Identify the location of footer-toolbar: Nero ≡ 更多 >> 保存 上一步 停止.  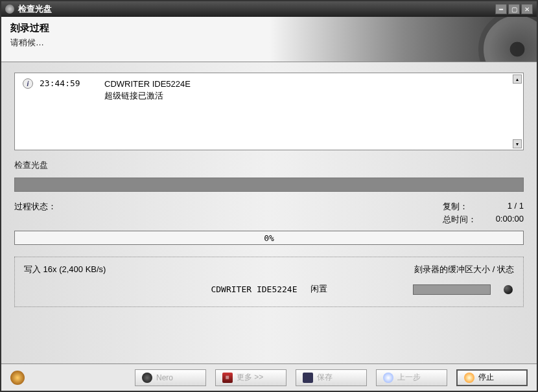
(269, 377).